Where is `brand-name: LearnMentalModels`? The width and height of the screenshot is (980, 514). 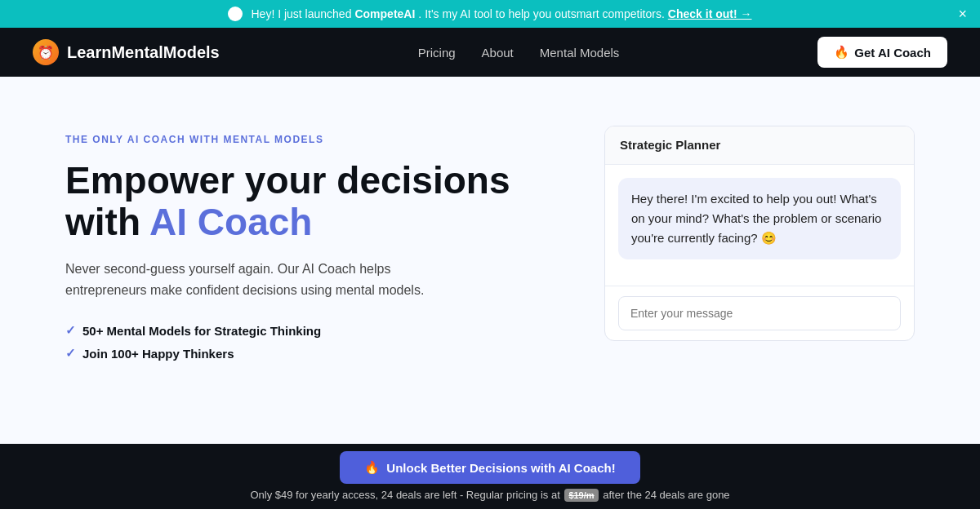 brand-name: LearnMentalModels is located at coordinates (144, 52).